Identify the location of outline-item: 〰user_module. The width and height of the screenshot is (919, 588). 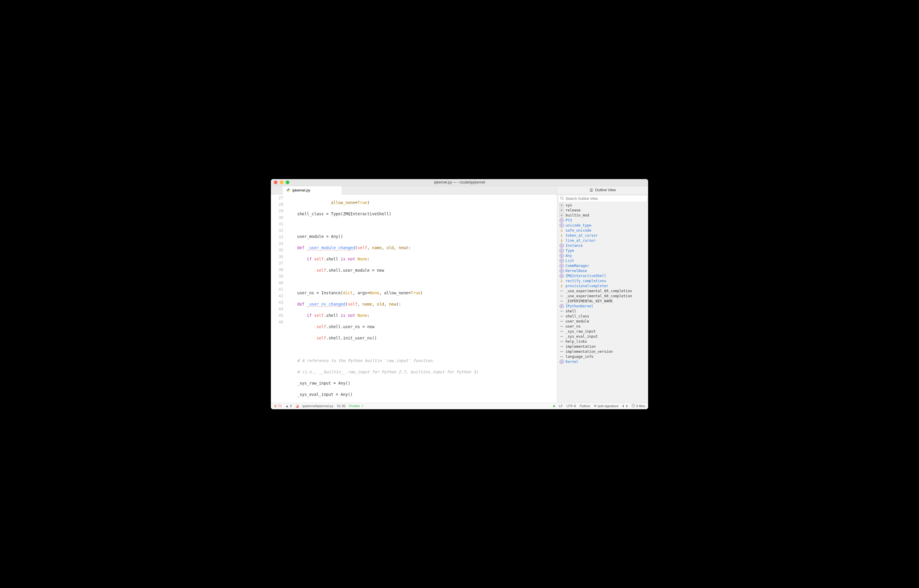
(602, 321).